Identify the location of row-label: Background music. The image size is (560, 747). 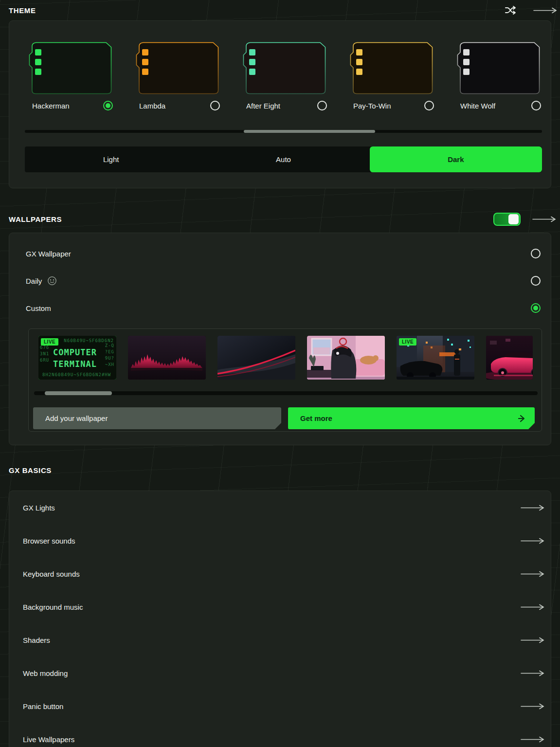
(53, 607).